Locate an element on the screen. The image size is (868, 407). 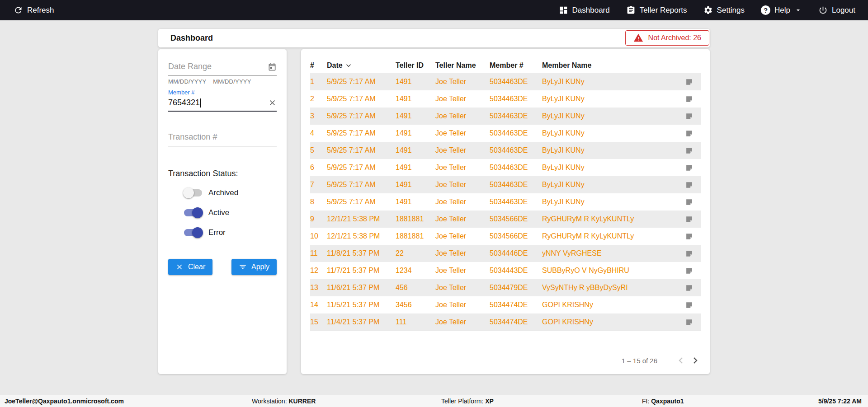
reports-icon is located at coordinates (631, 10).